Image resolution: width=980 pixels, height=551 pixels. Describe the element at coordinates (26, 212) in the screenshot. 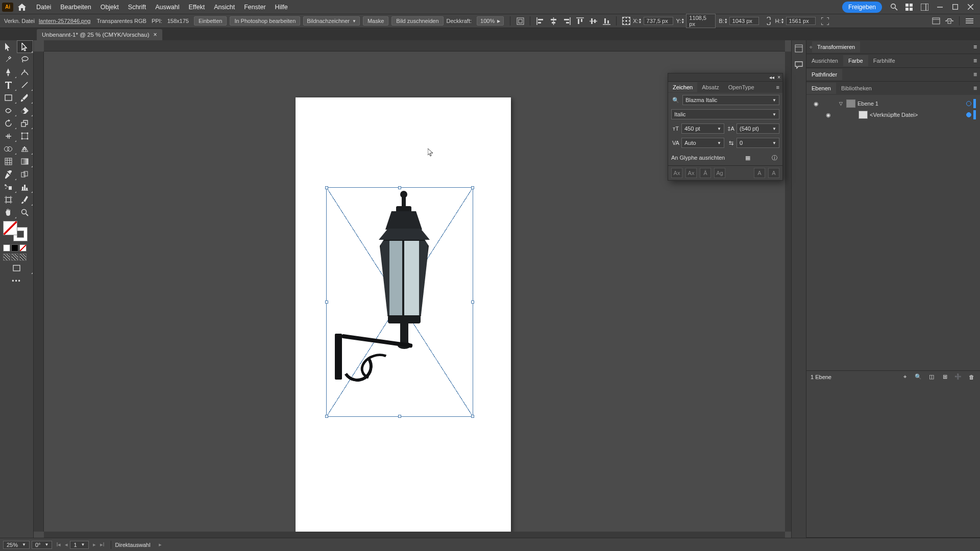

I see `zoom-tool` at that location.